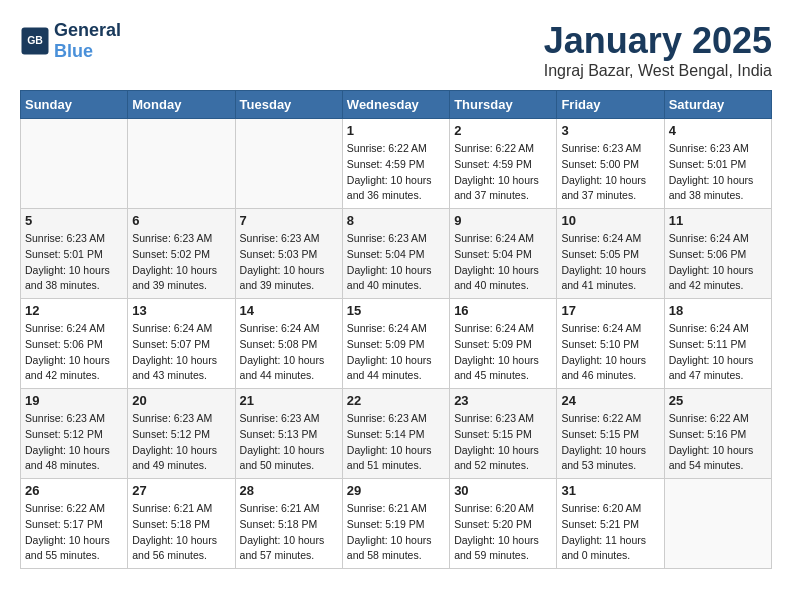  What do you see at coordinates (718, 254) in the screenshot?
I see `calendar-cell: 11Sunrise: 6:24 AM Sunset: 5:06 PM Dayli…` at bounding box center [718, 254].